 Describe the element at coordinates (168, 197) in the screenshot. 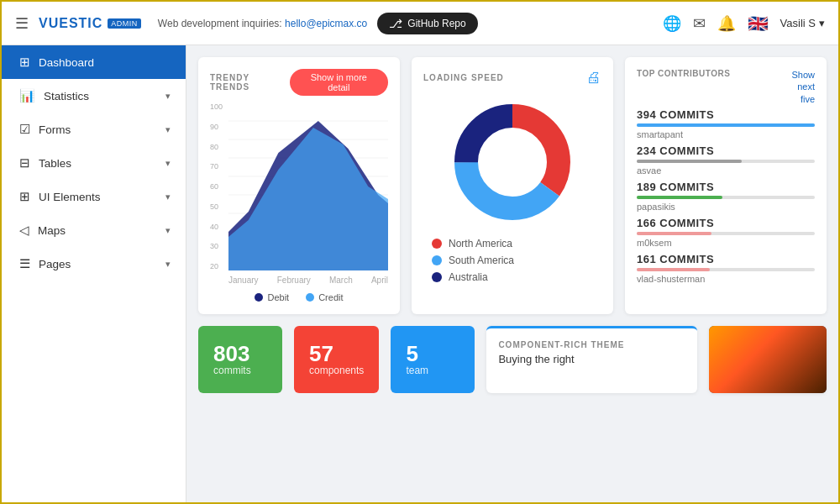

I see `chevron-ui-elements: ▾` at that location.